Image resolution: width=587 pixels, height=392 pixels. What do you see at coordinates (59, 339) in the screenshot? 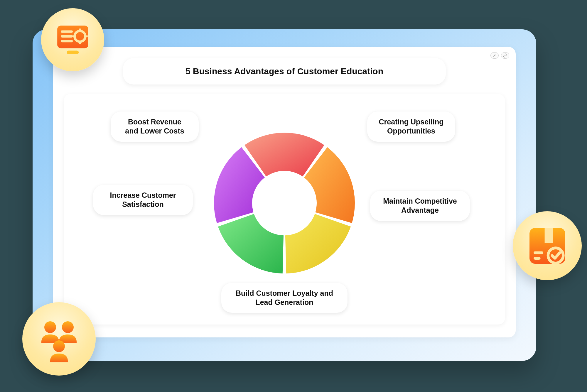
I see `badge-bottom-left` at bounding box center [59, 339].